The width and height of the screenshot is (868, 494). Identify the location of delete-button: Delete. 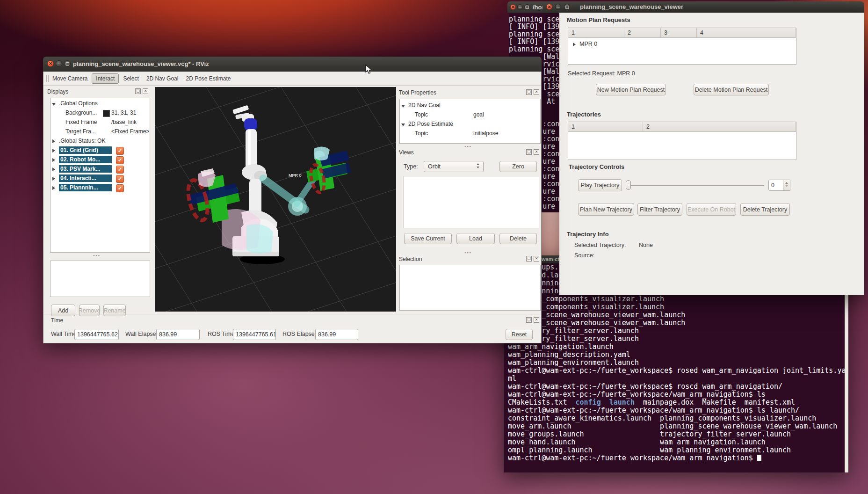
(518, 239).